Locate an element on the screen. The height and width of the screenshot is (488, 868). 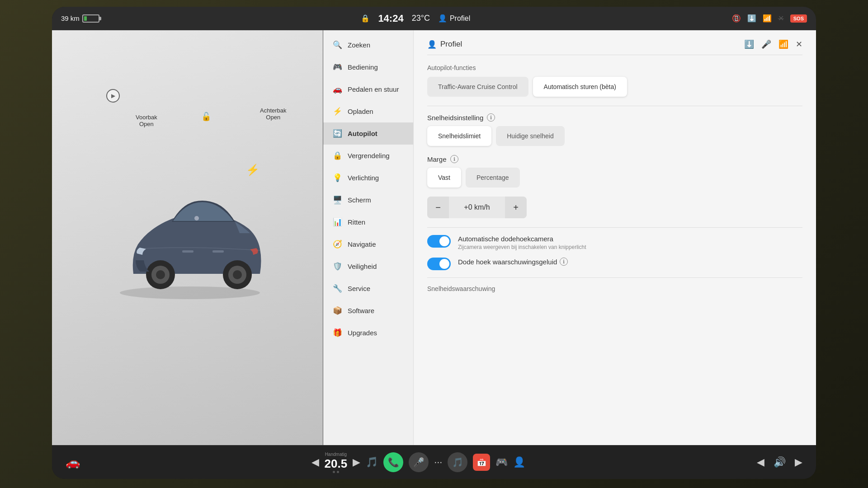
bluetooth-profile-icon: 📶 is located at coordinates (783, 44).